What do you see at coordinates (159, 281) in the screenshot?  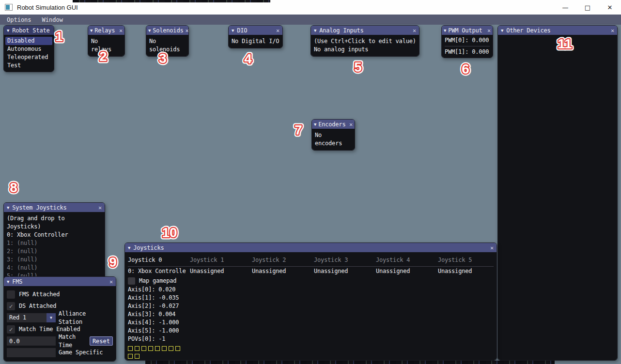 I see `map-gamepad-row: Map gamepad` at bounding box center [159, 281].